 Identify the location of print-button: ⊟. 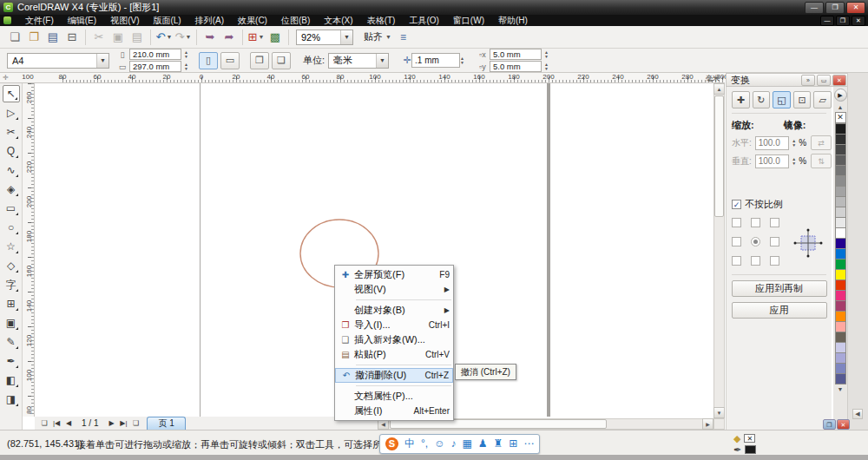
(72, 37).